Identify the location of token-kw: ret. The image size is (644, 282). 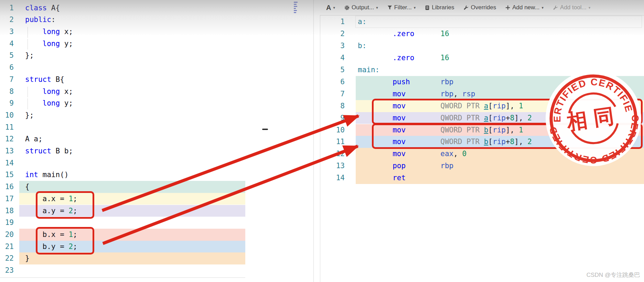
(399, 178).